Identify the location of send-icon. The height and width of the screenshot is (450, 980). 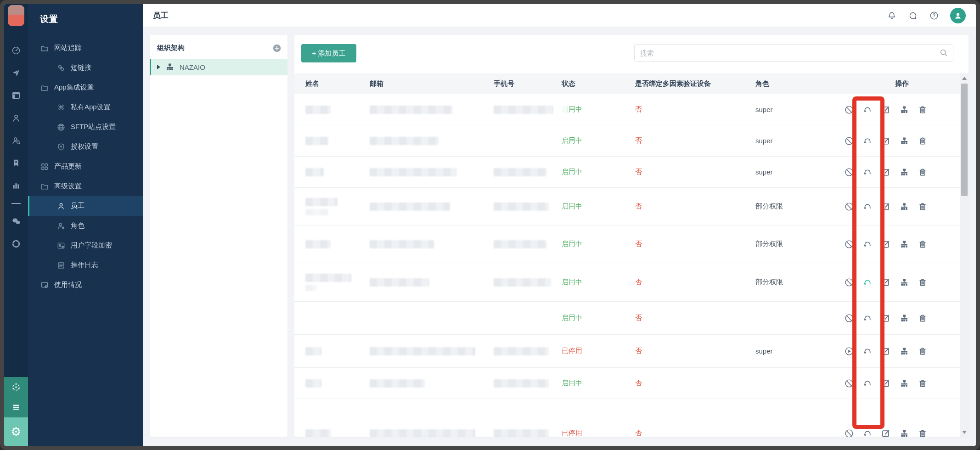
(16, 73).